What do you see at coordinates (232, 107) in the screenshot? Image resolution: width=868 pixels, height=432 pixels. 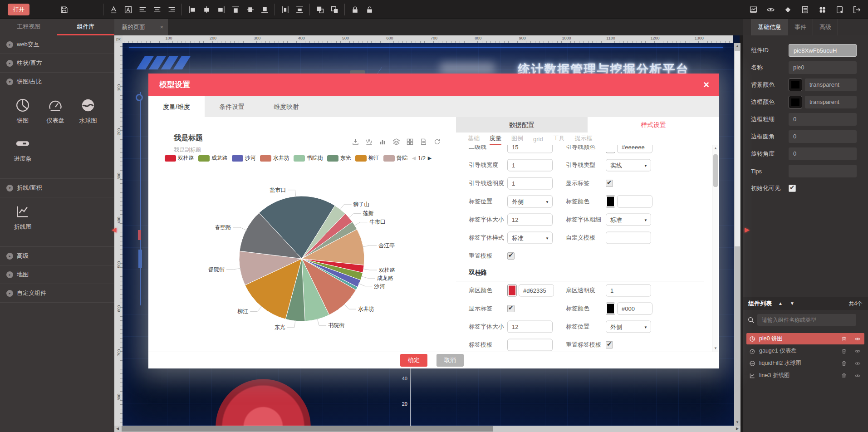 I see `dialog-tab-1: 条件设置` at bounding box center [232, 107].